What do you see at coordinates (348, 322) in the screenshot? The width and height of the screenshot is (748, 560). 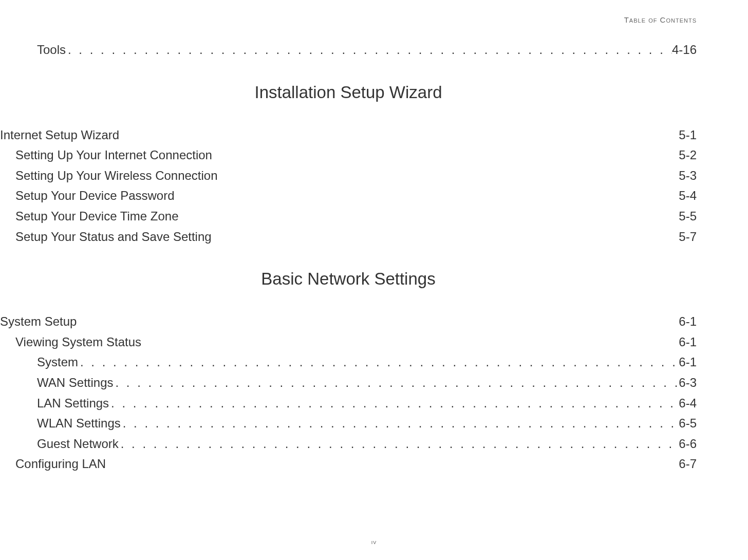 I see `toc-entry-system-setup: System Setup 6-1` at bounding box center [348, 322].